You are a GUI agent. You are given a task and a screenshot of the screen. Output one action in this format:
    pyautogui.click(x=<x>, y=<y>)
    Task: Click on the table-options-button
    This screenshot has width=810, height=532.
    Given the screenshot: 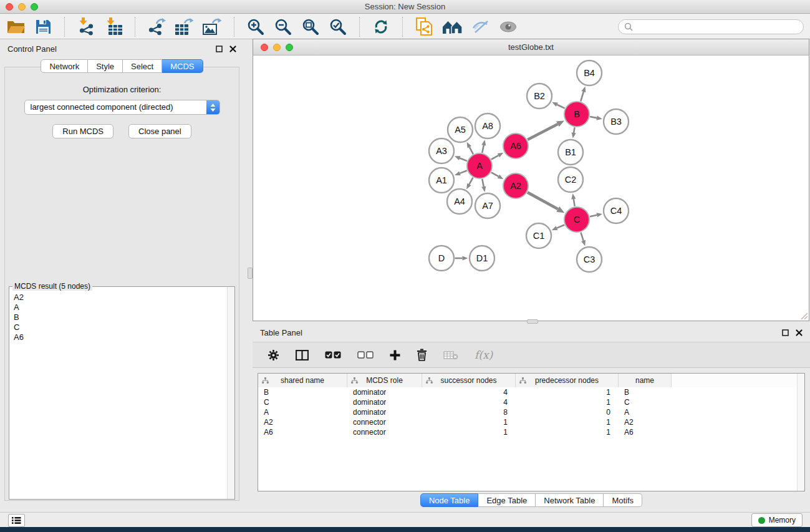 What is the action you would take?
    pyautogui.click(x=273, y=355)
    